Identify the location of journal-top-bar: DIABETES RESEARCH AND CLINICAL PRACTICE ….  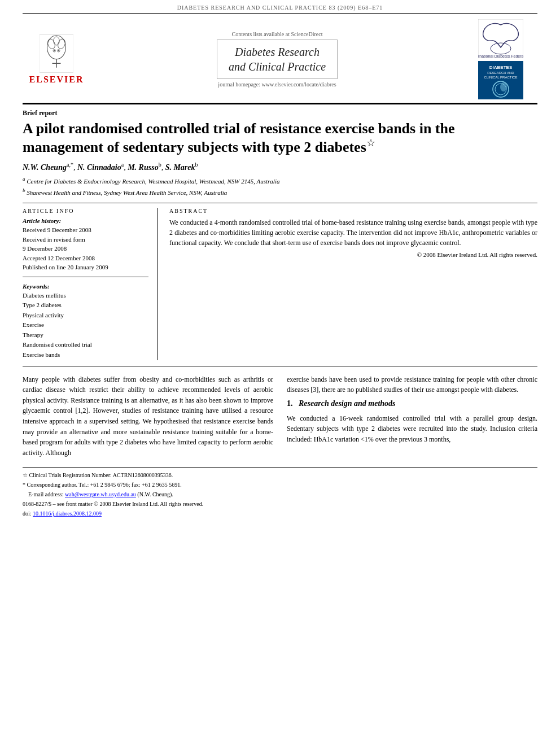
(280, 9).